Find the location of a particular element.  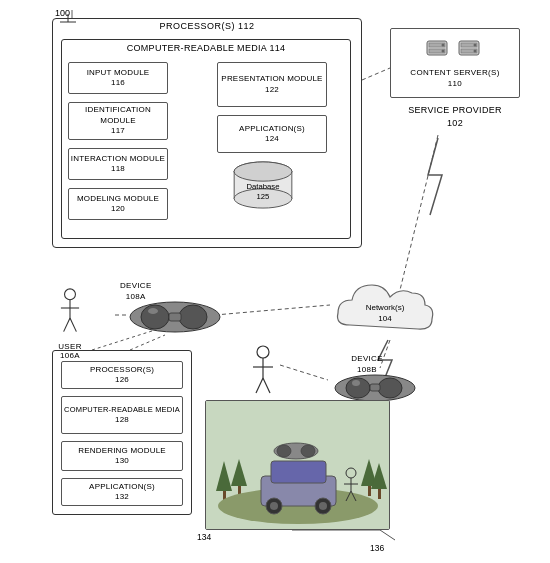

server-icons is located at coordinates (455, 51).